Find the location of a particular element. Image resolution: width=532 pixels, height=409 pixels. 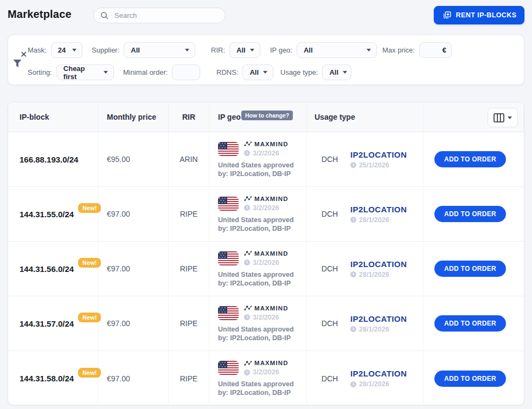

rent-ip-blocks-label: RENT IP-BLOCKS is located at coordinates (486, 15).